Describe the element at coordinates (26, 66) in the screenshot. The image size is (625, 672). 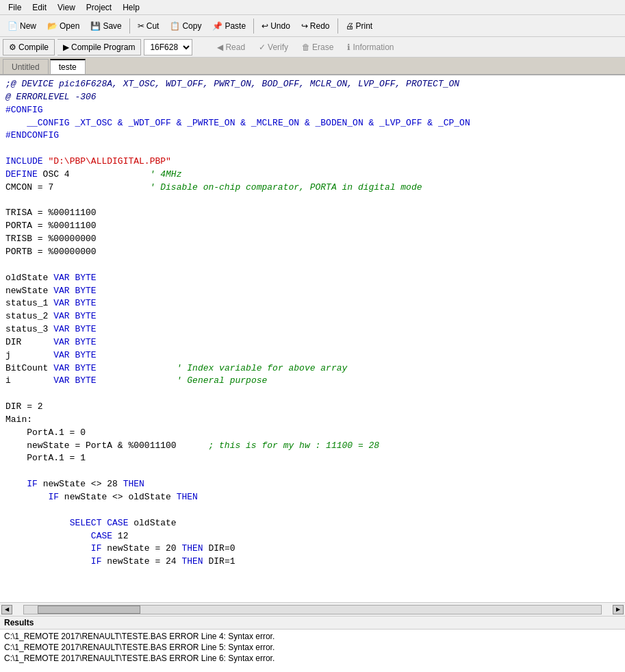
I see `tab-untitled: Untitled` at that location.